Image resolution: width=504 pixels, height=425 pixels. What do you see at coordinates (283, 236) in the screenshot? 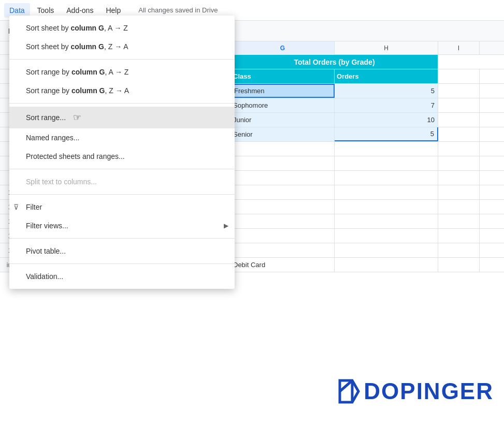
I see `cell-g13` at bounding box center [283, 236].